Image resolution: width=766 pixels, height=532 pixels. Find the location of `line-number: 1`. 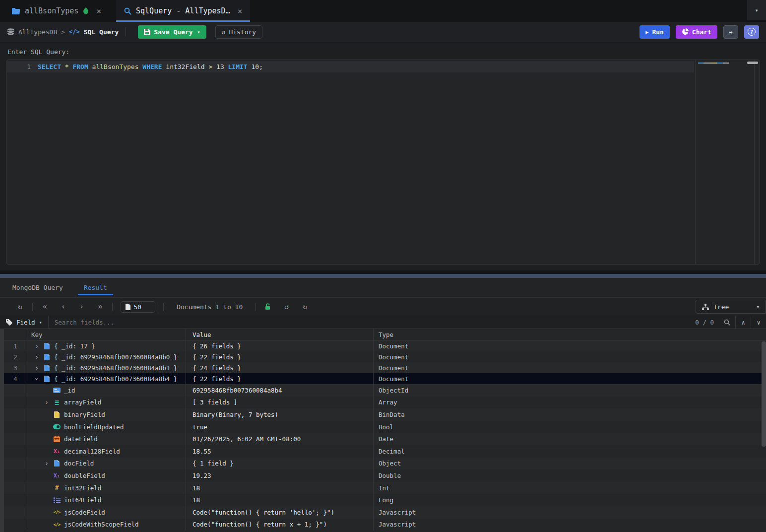

line-number: 1 is located at coordinates (22, 66).